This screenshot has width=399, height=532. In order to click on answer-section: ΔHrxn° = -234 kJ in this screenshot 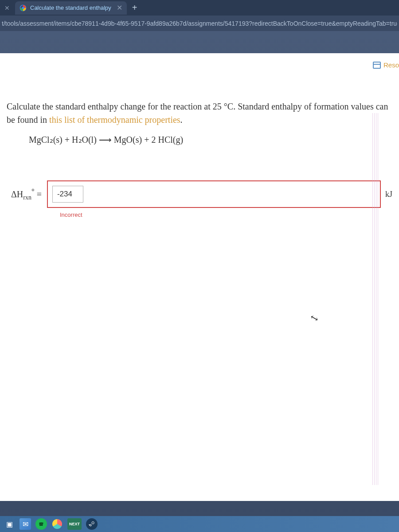, I will do `click(202, 194)`.